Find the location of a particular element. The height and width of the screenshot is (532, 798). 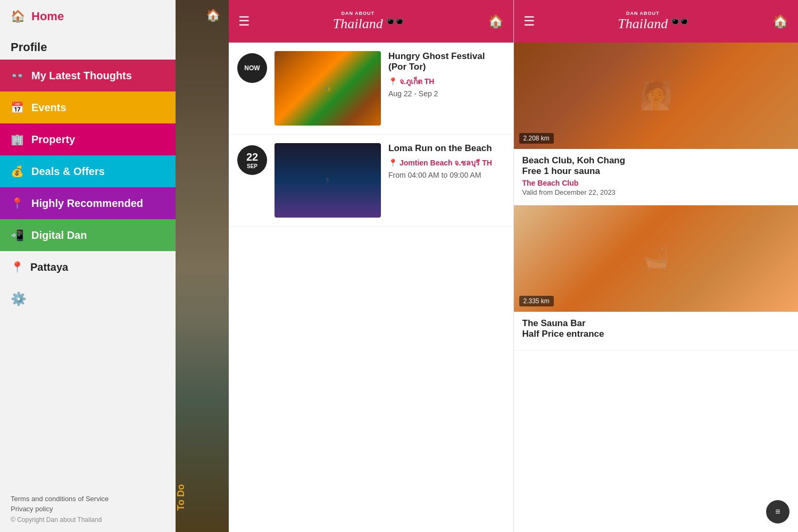

deal-info-1: Beach Club, Koh Chang Free 1 hour sauna … is located at coordinates (656, 177).